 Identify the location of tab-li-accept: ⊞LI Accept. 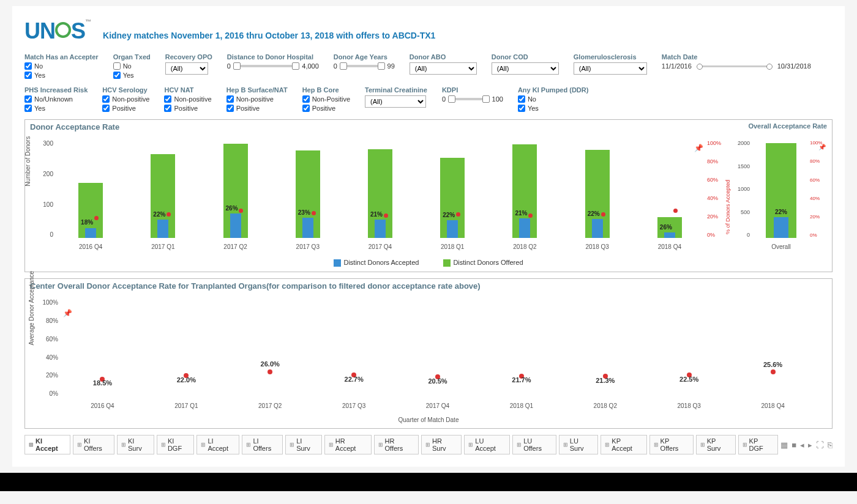
(218, 445).